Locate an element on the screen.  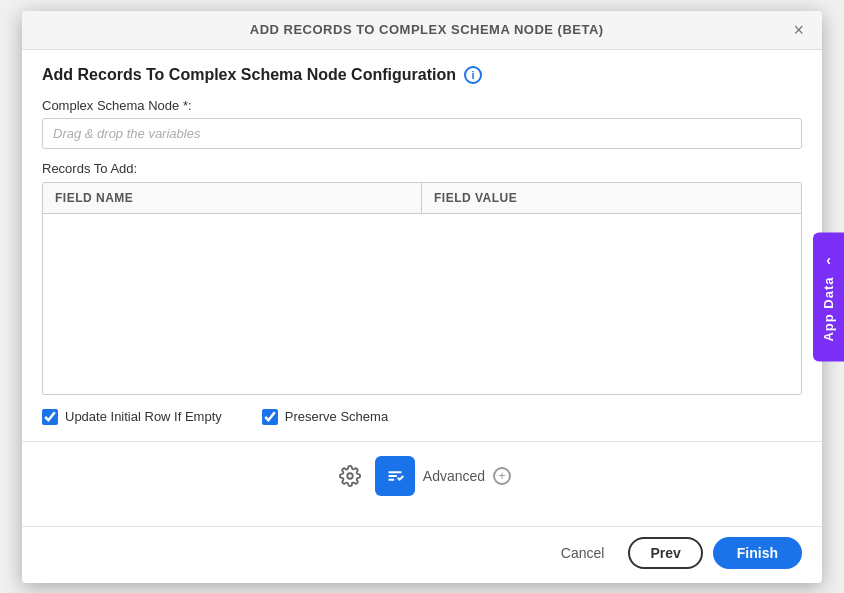
modal-title: ADD RECORDS TO COMPLEX SCHEMA NODE (BETA… is located at coordinates (426, 30).